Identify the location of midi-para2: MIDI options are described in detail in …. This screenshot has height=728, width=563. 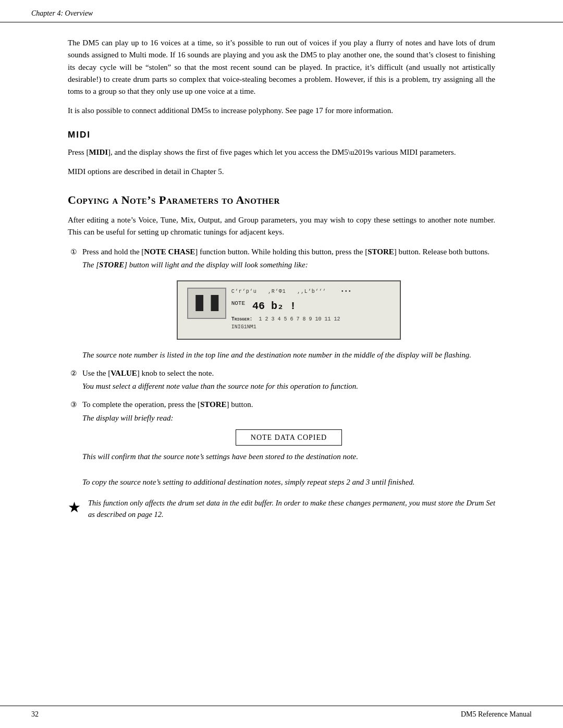
(282, 172).